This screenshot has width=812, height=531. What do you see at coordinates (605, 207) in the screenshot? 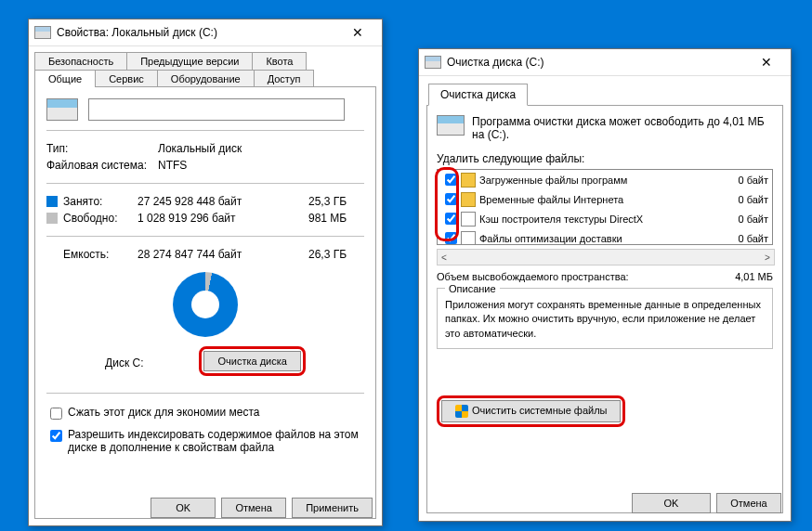
I see `file-list: Загруженные файлы программ 0 байт Времен…` at bounding box center [605, 207].